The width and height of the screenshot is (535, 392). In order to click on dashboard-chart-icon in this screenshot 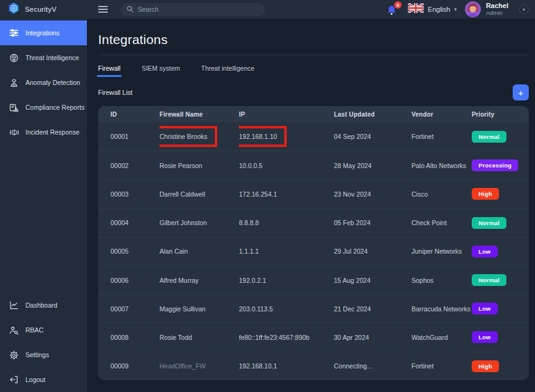, I will do `click(14, 305)`.